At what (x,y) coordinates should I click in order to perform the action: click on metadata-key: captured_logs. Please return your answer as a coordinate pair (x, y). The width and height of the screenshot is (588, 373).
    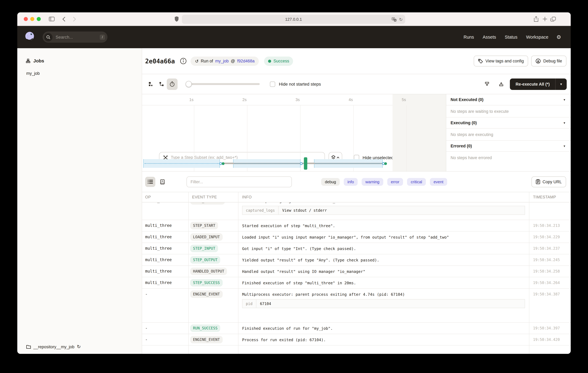
    Looking at the image, I should click on (261, 210).